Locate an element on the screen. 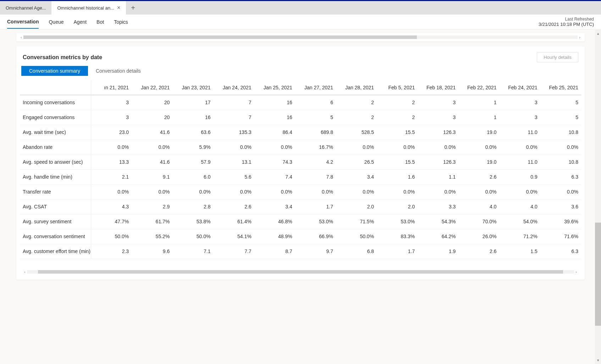 The height and width of the screenshot is (364, 601). data-cell: 2.6 is located at coordinates (479, 177).